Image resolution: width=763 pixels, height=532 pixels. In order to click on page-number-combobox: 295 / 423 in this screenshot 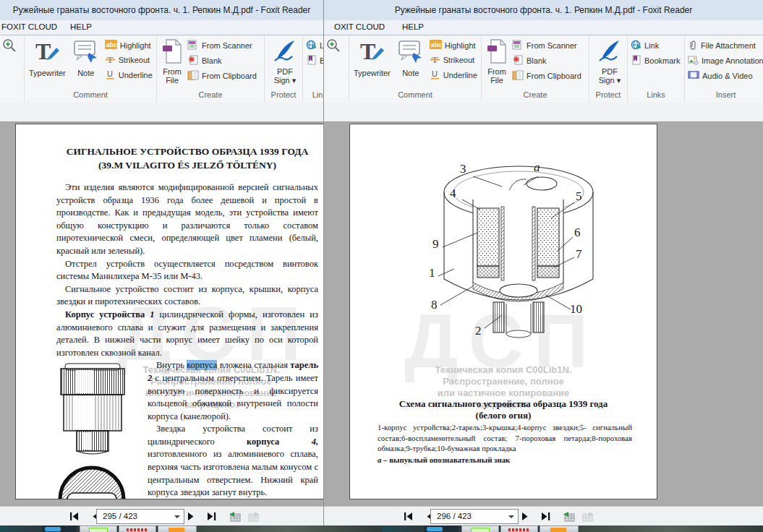, I will do `click(140, 516)`.